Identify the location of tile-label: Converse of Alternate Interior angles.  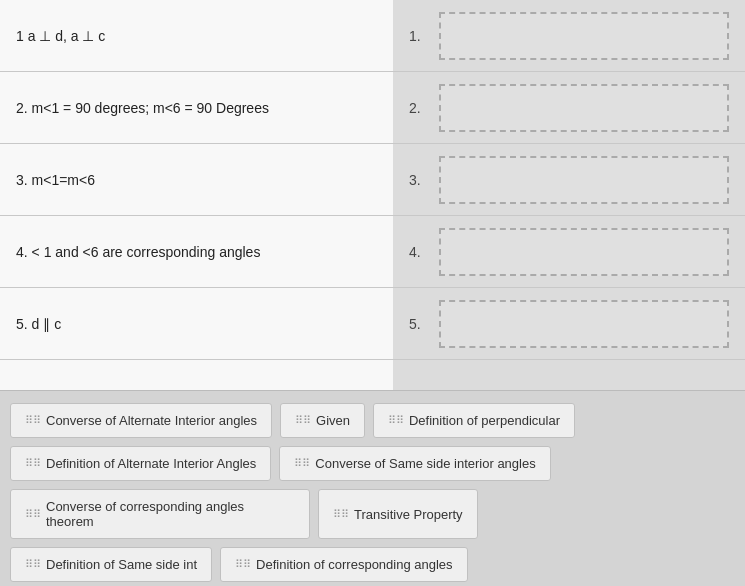
(152, 420).